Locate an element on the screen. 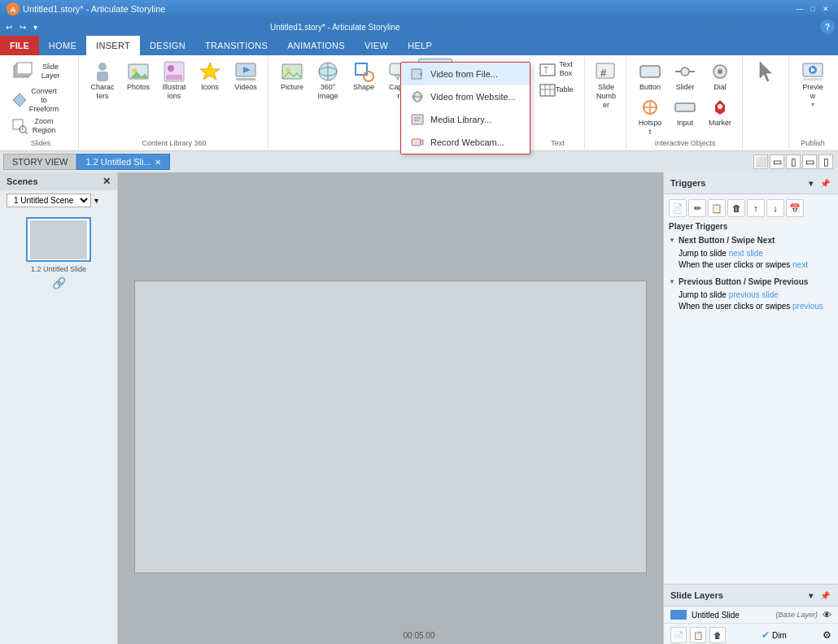  app-title-small: Untitled1.story* - Articulate Storyline is located at coordinates (335, 28).